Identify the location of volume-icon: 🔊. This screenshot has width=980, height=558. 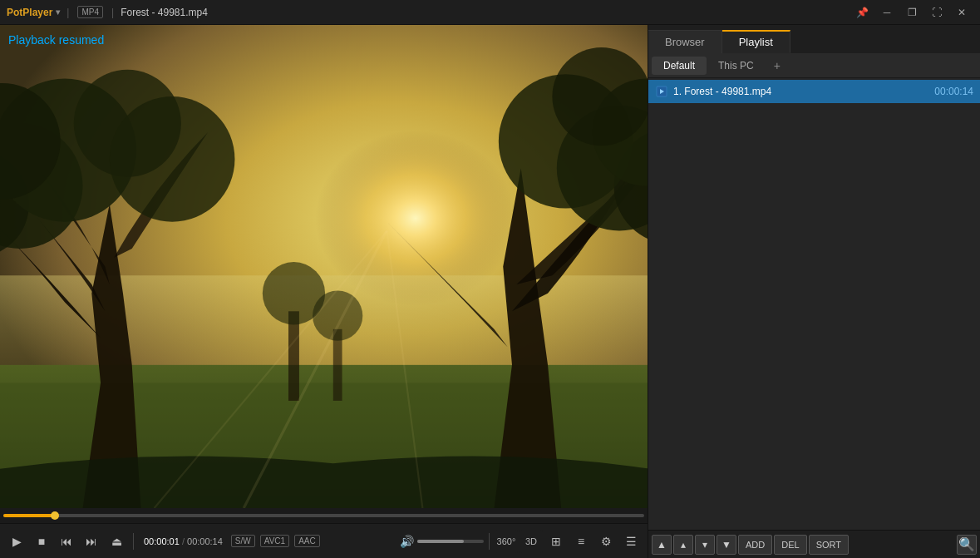
(407, 541).